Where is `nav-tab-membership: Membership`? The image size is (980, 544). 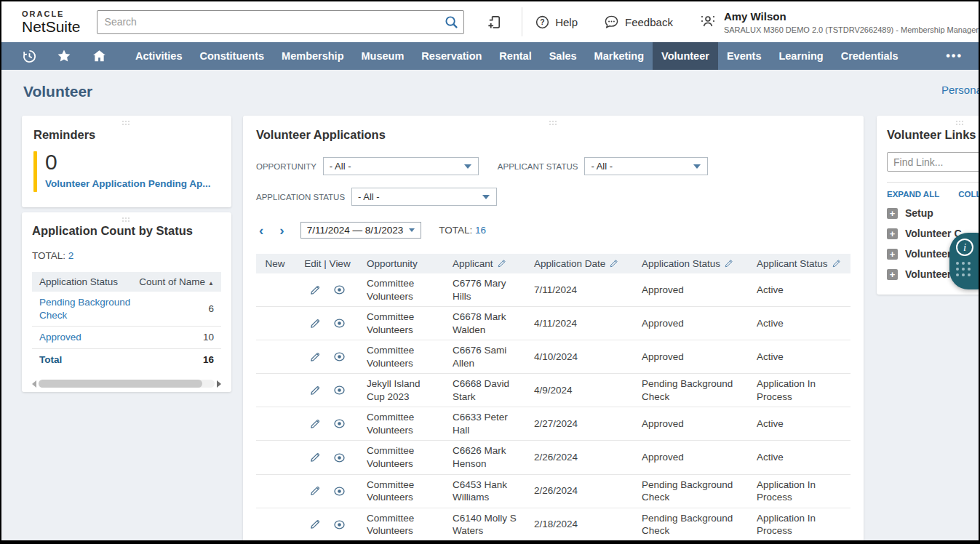
nav-tab-membership: Membership is located at coordinates (313, 56).